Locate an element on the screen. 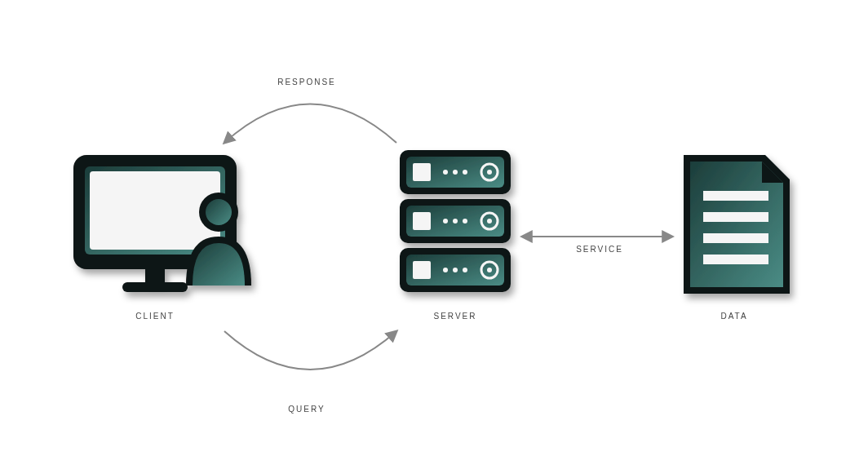 The height and width of the screenshot is (456, 868). response-label: RESPONSE is located at coordinates (307, 82).